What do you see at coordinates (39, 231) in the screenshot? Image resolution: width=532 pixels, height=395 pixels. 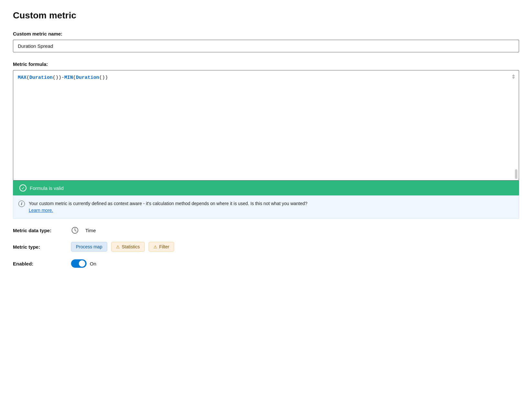 I see `data-type-label: Metric data type:` at bounding box center [39, 231].